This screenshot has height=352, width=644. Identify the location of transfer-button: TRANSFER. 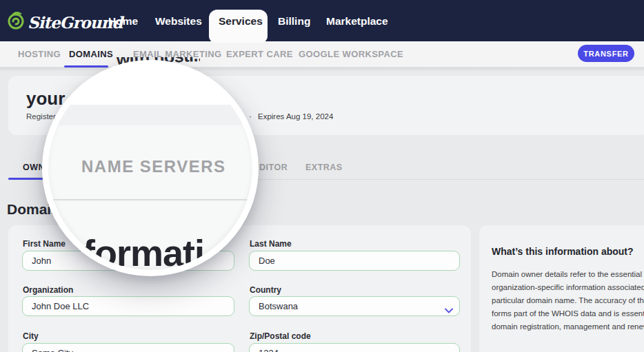
(606, 54).